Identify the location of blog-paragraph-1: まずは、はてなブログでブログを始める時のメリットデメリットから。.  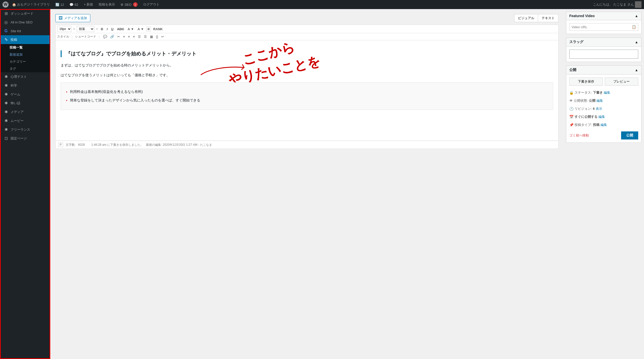
(307, 65).